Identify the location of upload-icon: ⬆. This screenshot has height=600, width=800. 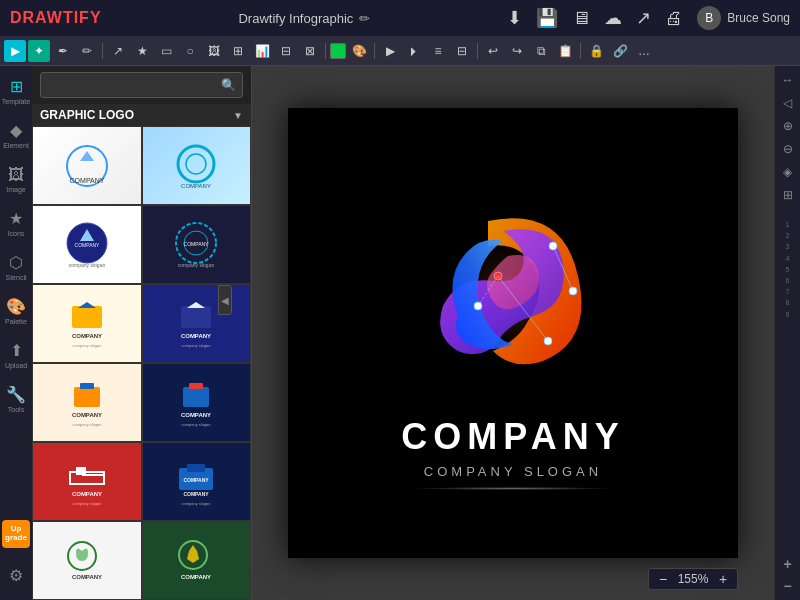
(16, 350).